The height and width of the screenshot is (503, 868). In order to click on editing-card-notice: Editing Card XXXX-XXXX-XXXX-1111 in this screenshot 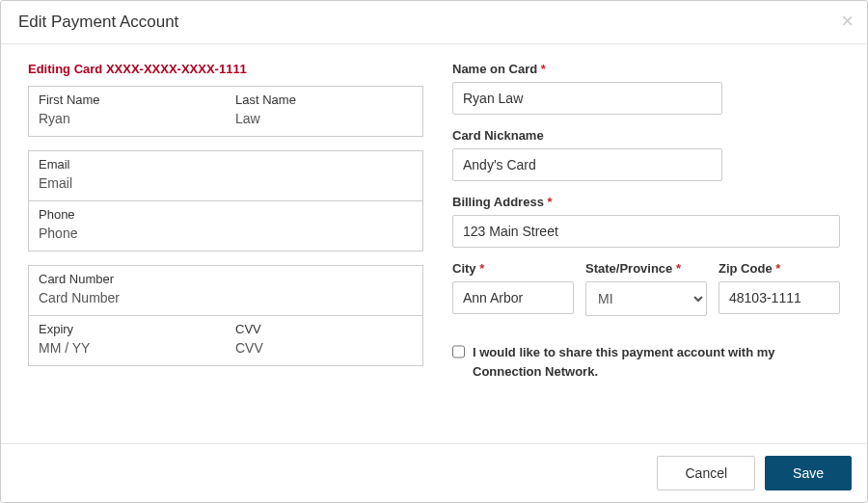, I will do `click(226, 69)`.